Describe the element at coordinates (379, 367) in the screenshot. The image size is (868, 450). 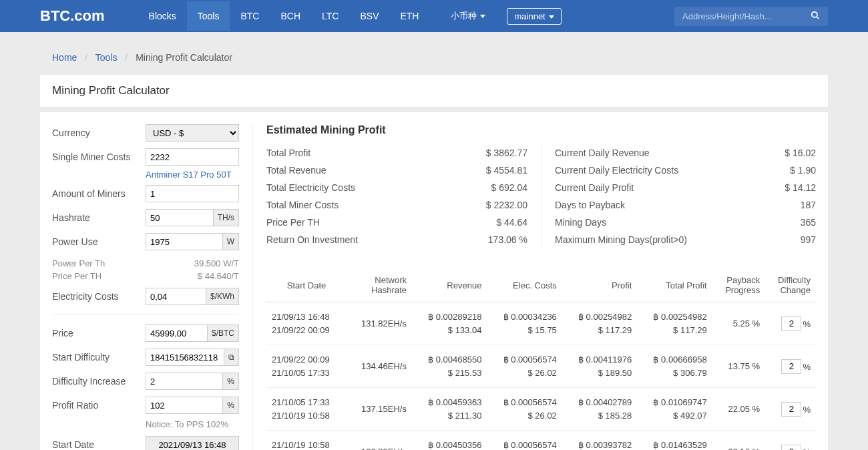
I see `cell-hashrate: 134.46EH/s` at that location.